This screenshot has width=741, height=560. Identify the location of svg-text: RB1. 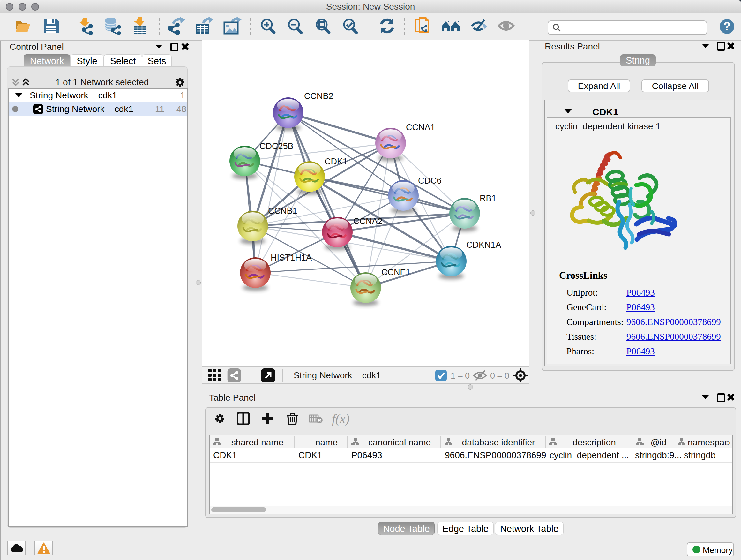
(488, 198).